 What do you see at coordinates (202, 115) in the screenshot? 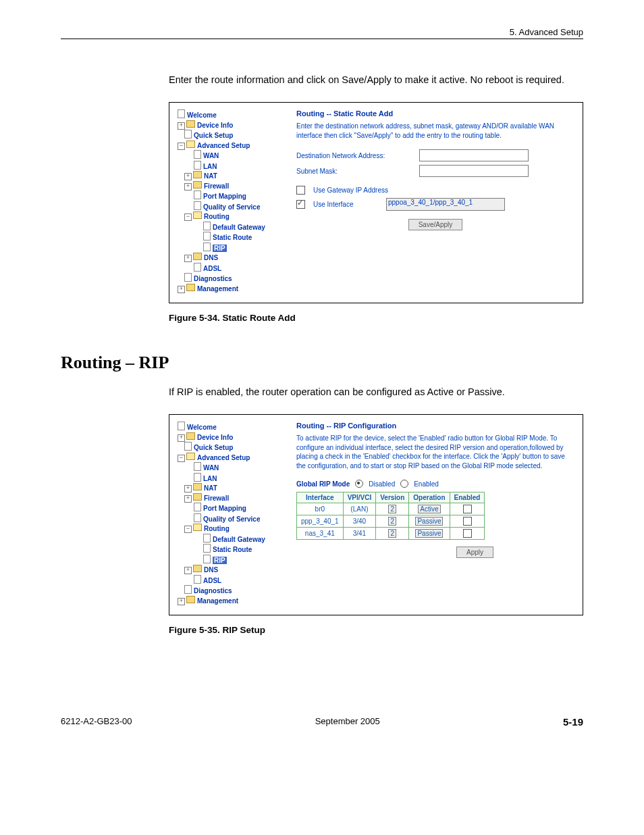
I see `tree-welcome: Welcome` at bounding box center [202, 115].